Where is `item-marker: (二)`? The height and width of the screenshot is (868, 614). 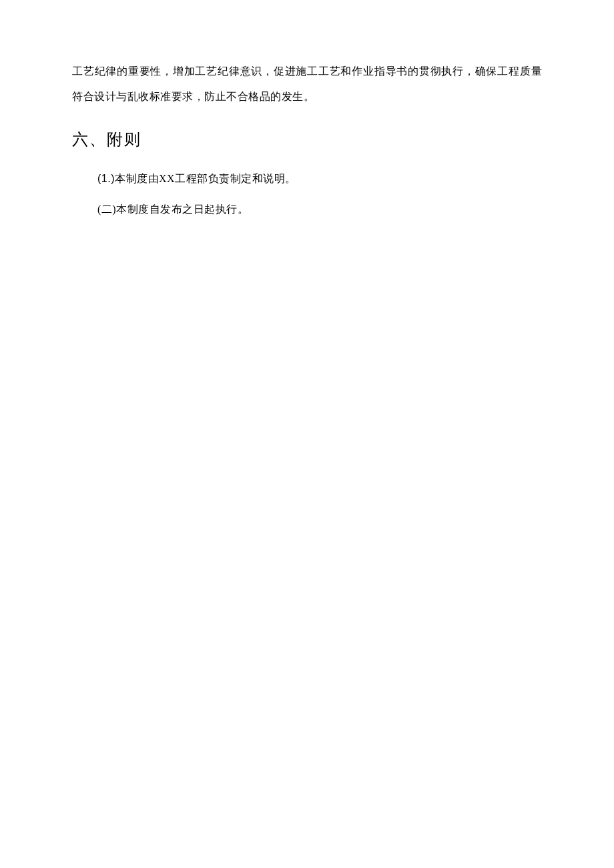
item-marker: (二) is located at coordinates (107, 209).